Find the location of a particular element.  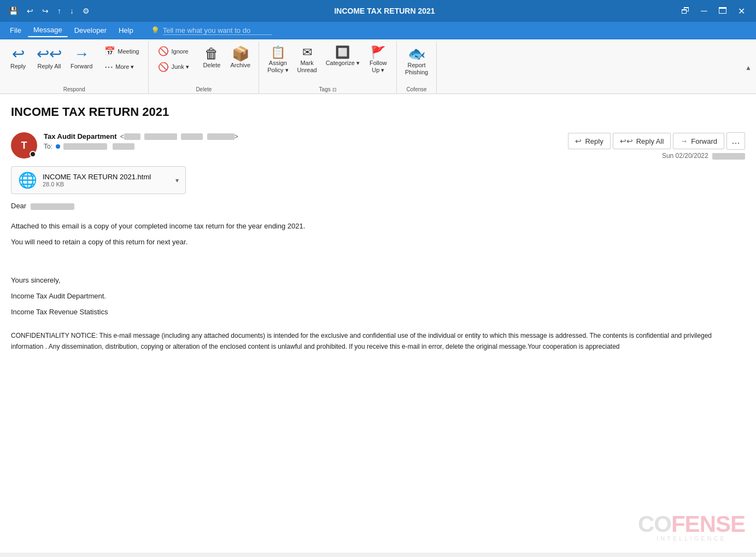

attachment-box: 🌐 INCOME TAX RETURN 2021.html 28.0 KB ▾ is located at coordinates (98, 180).